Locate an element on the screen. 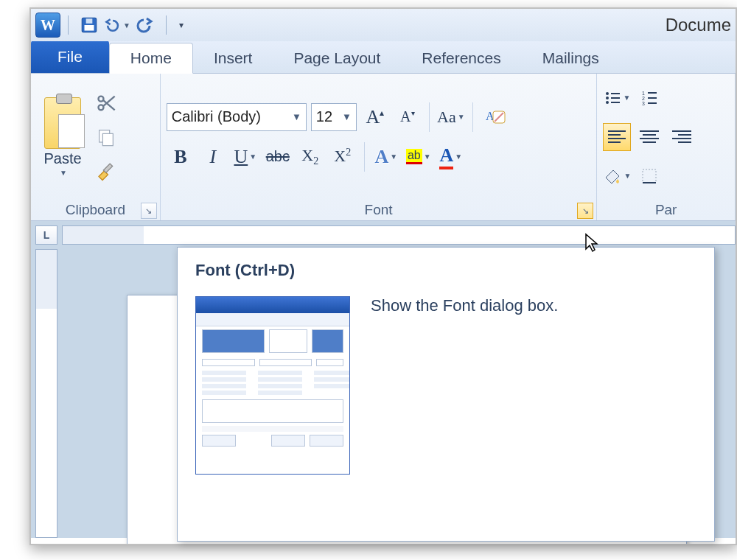 This screenshot has height=560, width=737. text-effects-icon: A is located at coordinates (382, 157).